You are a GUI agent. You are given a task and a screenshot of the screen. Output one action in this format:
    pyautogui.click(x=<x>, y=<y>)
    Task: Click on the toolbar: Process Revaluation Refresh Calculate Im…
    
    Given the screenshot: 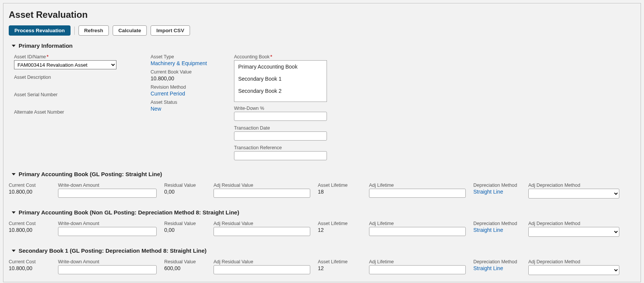 What is the action you would take?
    pyautogui.click(x=322, y=30)
    